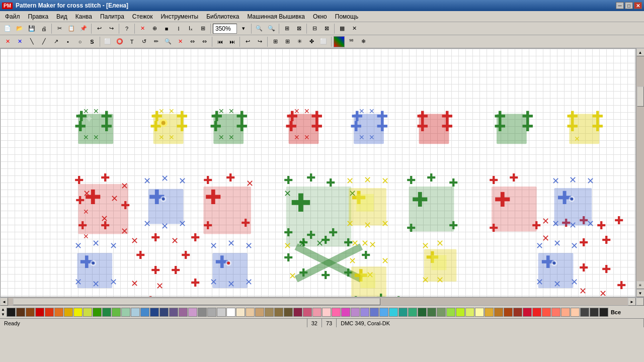 The height and width of the screenshot is (362, 644). I want to click on paste-button: 📌, so click(84, 29).